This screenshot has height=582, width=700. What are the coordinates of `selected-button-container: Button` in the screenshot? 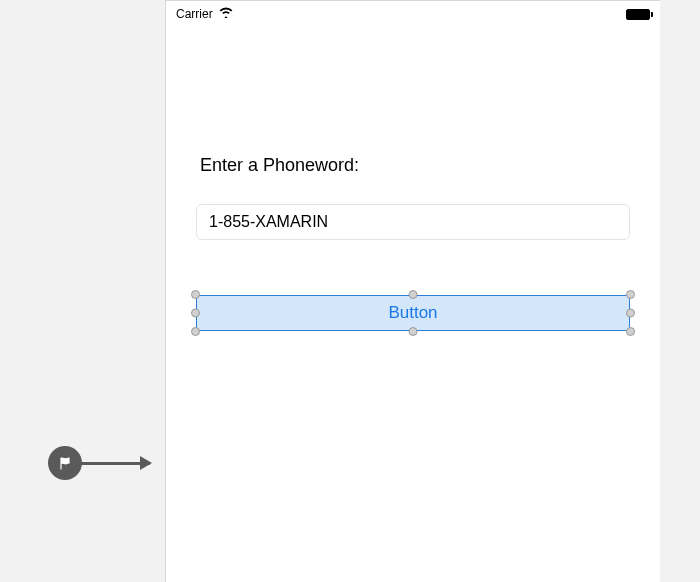 It's located at (413, 313).